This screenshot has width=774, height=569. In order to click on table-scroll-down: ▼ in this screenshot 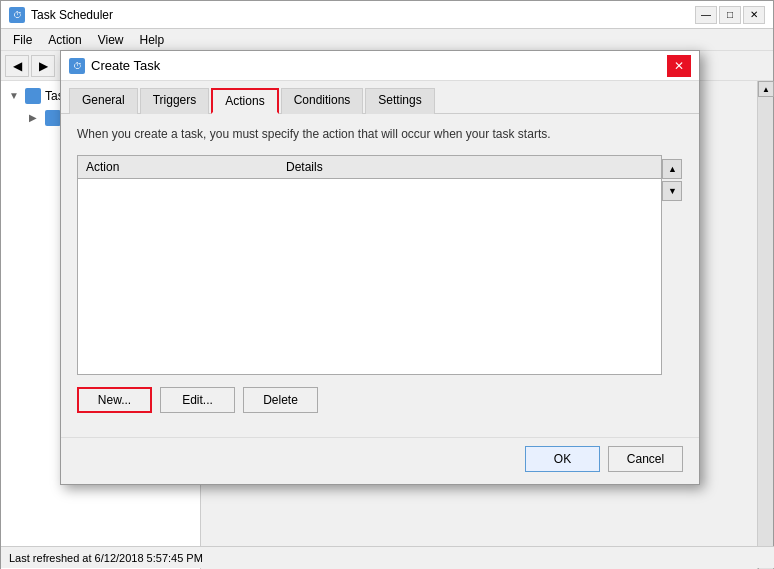, I will do `click(672, 191)`.